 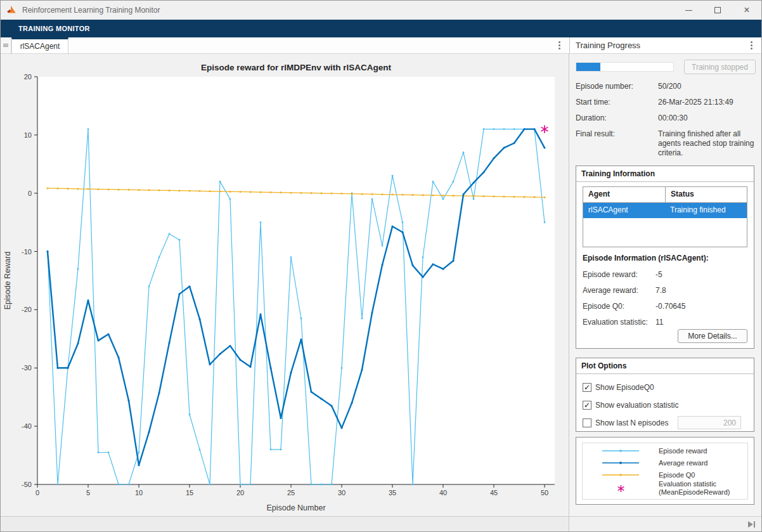 What do you see at coordinates (6, 46) in the screenshot?
I see `document-grip-button` at bounding box center [6, 46].